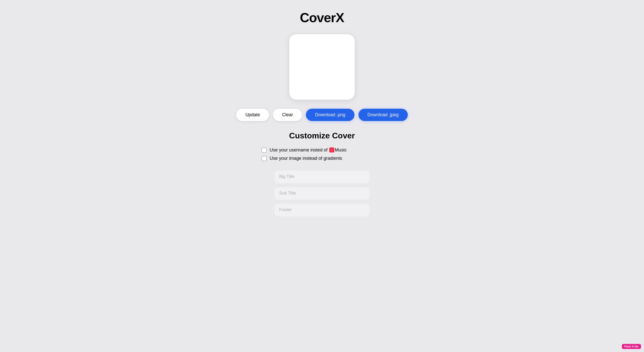  I want to click on paint-x-badge: Paint X lite, so click(631, 346).